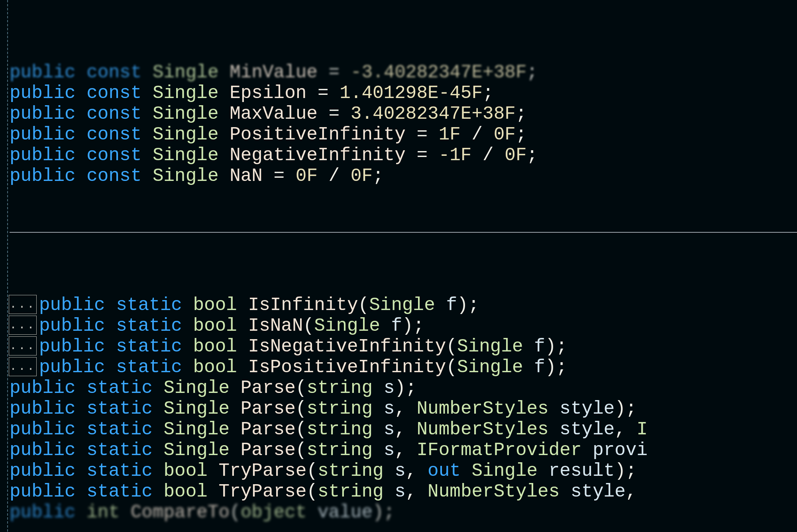 The height and width of the screenshot is (532, 797). What do you see at coordinates (403, 492) in the screenshot?
I see `code-line: public static bool TryParse(string s, Nu…` at bounding box center [403, 492].